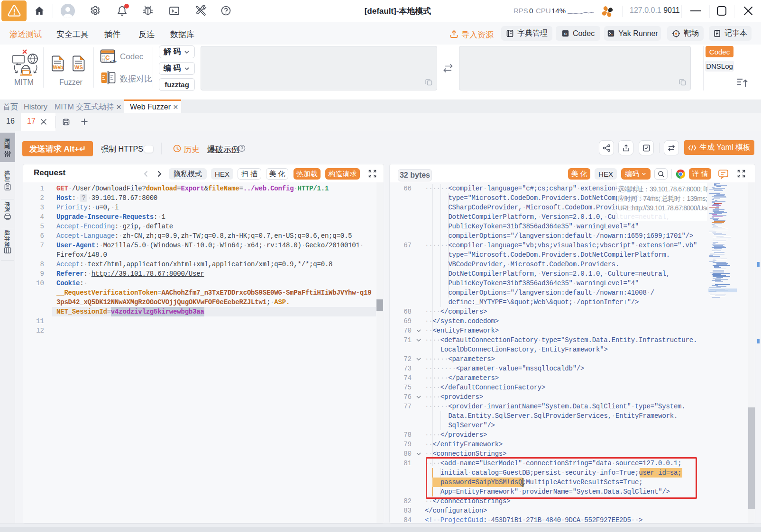 This screenshot has width=761, height=532. What do you see at coordinates (58, 67) in the screenshot?
I see `svg-text: Web` at bounding box center [58, 67].